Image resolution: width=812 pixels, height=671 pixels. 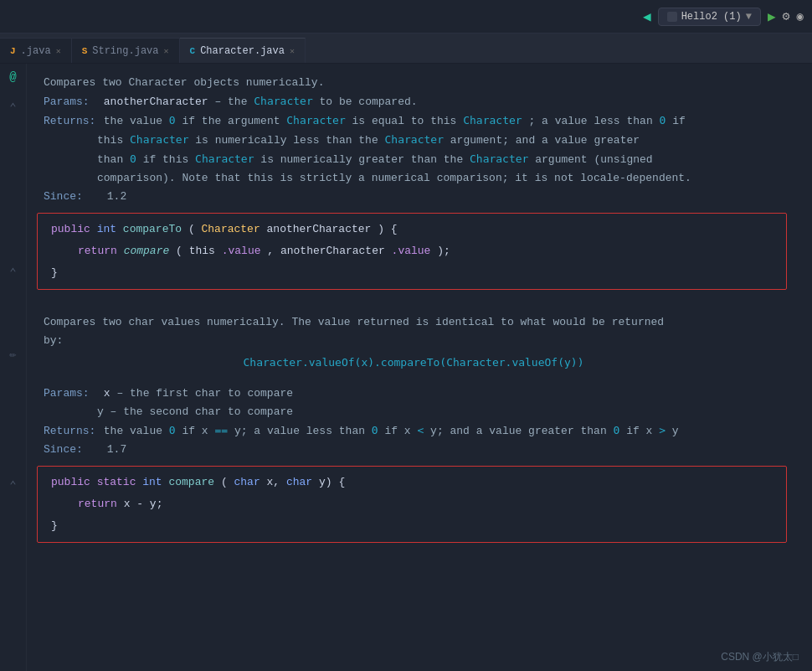 What do you see at coordinates (375, 431) in the screenshot?
I see `doc2-r-code3: 0` at bounding box center [375, 431].